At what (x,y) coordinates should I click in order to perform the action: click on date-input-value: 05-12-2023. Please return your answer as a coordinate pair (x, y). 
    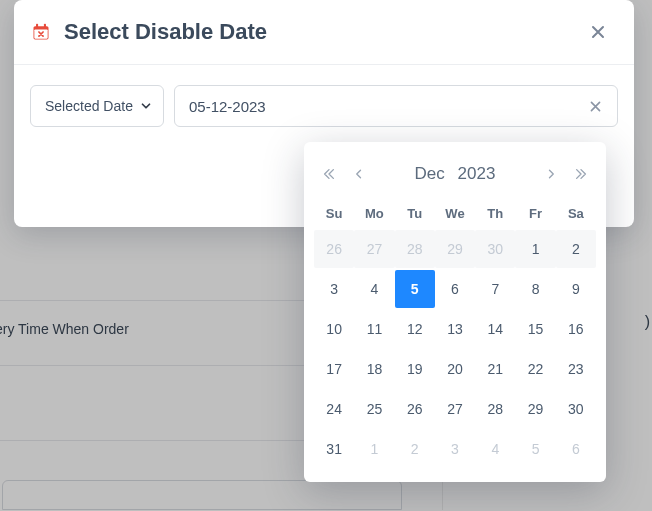
    Looking at the image, I should click on (386, 106).